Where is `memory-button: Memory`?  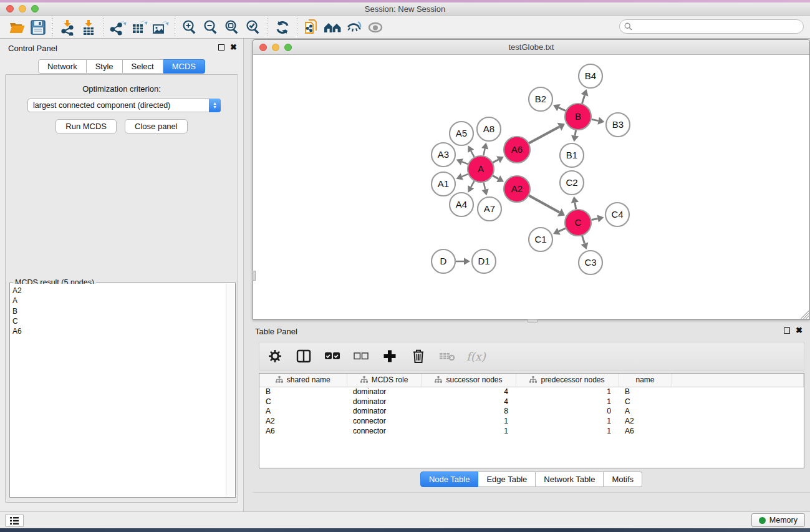
memory-button: Memory is located at coordinates (778, 520).